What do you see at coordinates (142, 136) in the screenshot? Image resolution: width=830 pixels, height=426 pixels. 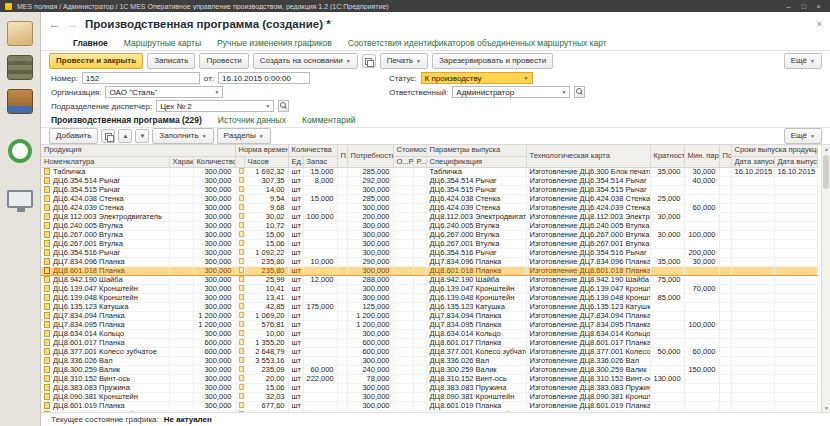 I see `move-down-button: ▼` at bounding box center [142, 136].